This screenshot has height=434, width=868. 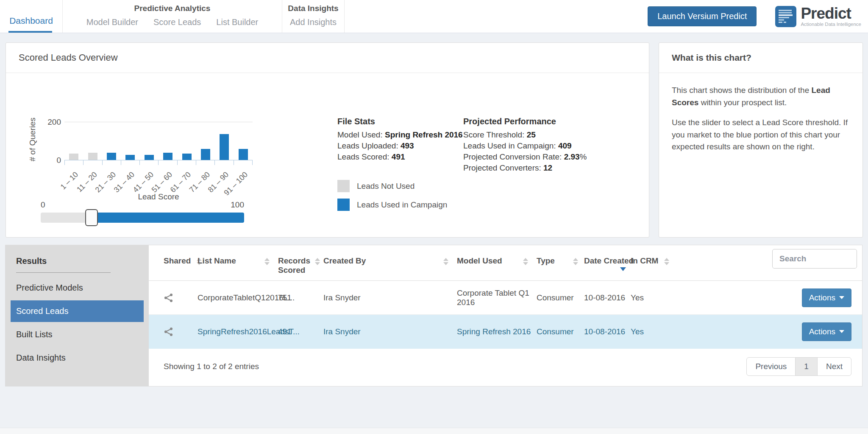 I want to click on logo-tagline: Actionable Data Intelligence, so click(x=831, y=24).